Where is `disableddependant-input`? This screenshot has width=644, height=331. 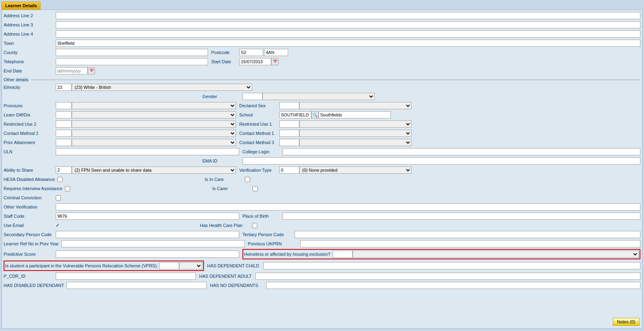 disableddependant-input is located at coordinates (137, 285).